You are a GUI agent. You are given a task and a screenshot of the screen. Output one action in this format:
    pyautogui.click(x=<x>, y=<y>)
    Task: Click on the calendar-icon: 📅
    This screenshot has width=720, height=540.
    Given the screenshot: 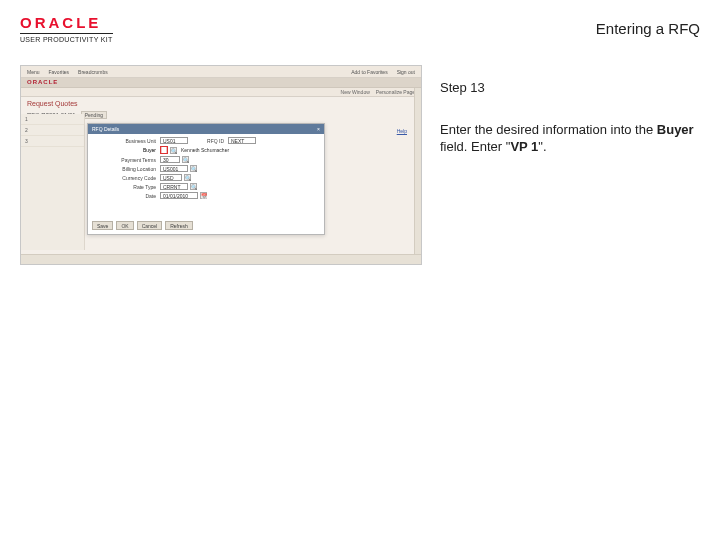 What is the action you would take?
    pyautogui.click(x=204, y=196)
    